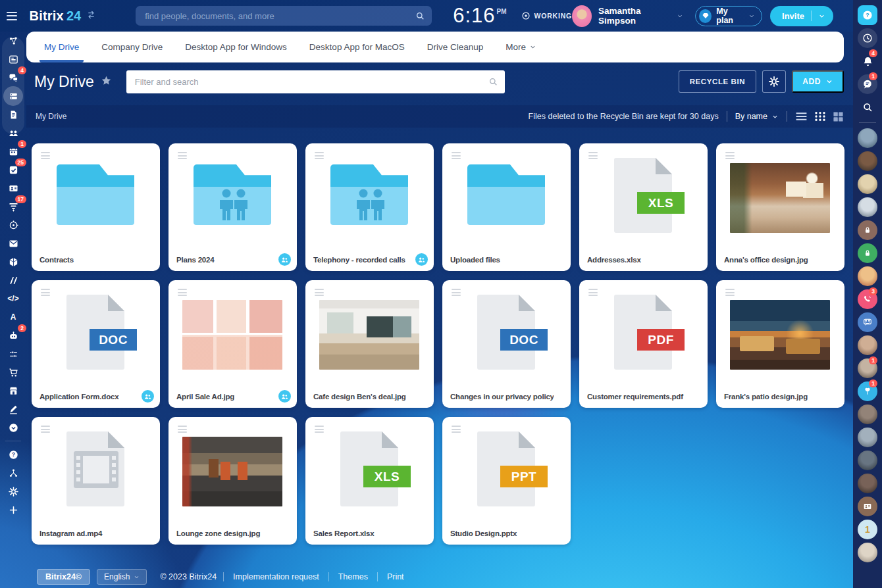 This screenshot has width=882, height=588. I want to click on sidebar-item-mail-icon, so click(13, 243).